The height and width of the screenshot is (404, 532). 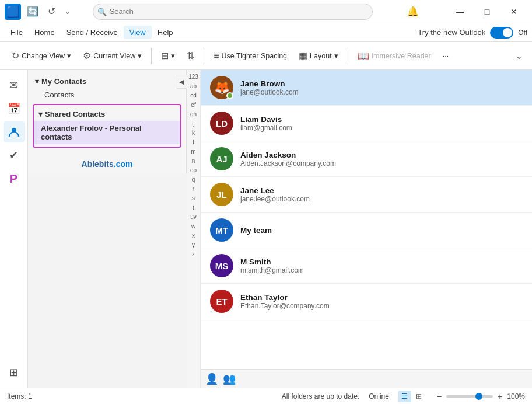 What do you see at coordinates (68, 12) in the screenshot?
I see `redo-icon: ⌄` at bounding box center [68, 12].